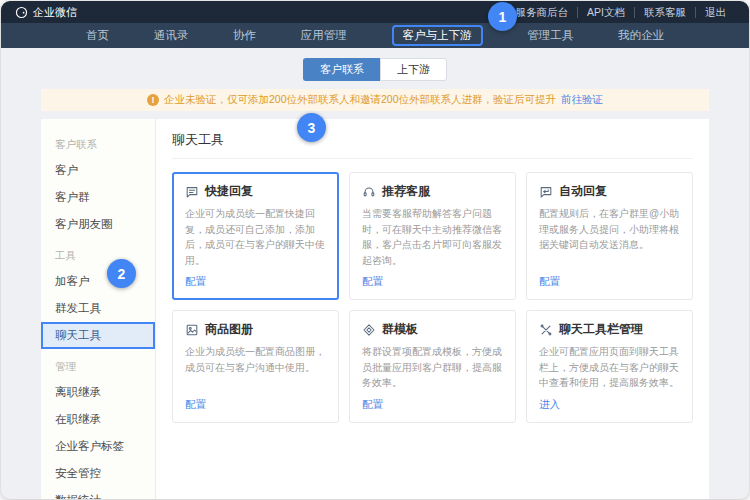 The width and height of the screenshot is (750, 500). What do you see at coordinates (98, 364) in the screenshot?
I see `sidebar-group-management: 管理` at bounding box center [98, 364].